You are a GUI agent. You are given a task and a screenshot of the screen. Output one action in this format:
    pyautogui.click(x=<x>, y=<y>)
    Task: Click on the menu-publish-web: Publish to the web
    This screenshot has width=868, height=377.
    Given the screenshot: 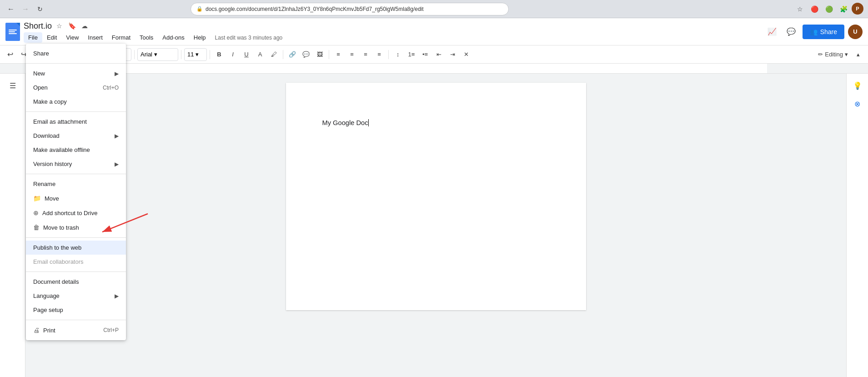 What is the action you would take?
    pyautogui.click(x=76, y=247)
    